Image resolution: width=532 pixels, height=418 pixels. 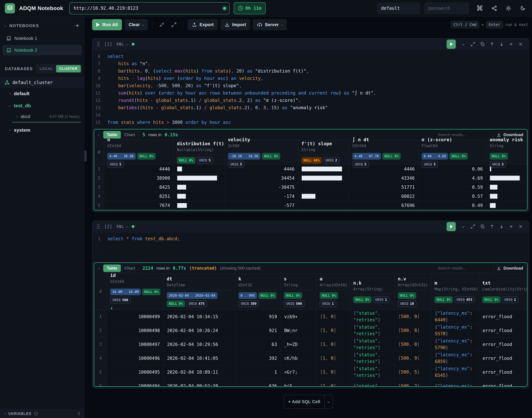 What do you see at coordinates (372, 292) in the screenshot?
I see `column-header: n.kArray(String)NULL 0%UNIQ1` at bounding box center [372, 292].